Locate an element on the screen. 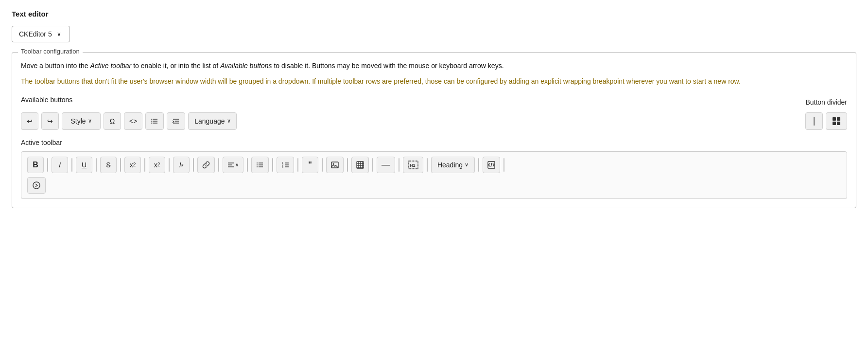  atb-btn-italic: I is located at coordinates (60, 165).